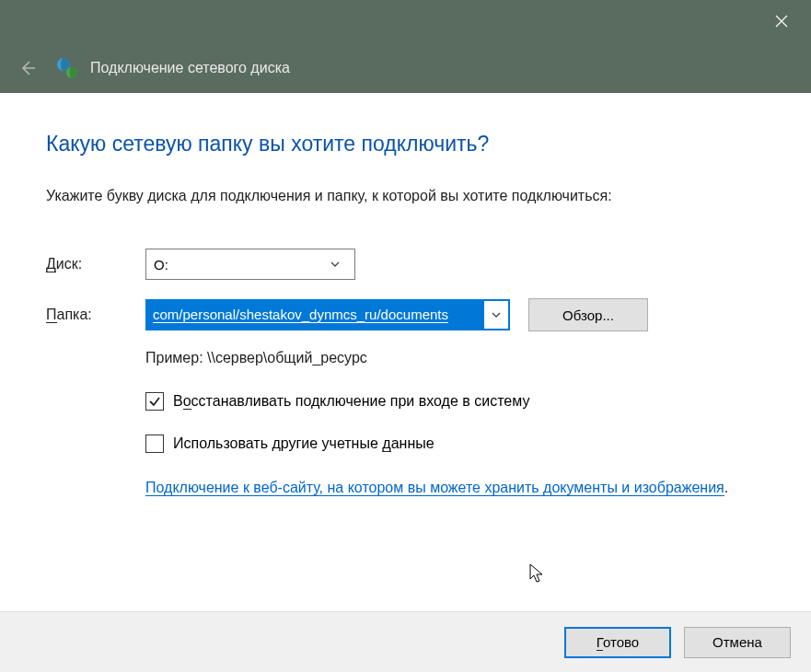 Image resolution: width=811 pixels, height=672 pixels. I want to click on drive-select: O:, so click(250, 264).